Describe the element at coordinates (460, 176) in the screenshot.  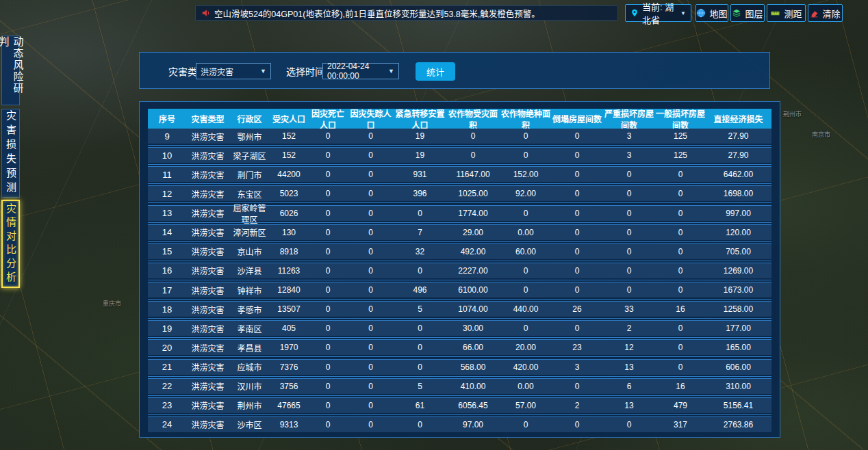
I see `table-row: 11洪涝灾害荆门市442000093111647.00152.000006462…` at that location.